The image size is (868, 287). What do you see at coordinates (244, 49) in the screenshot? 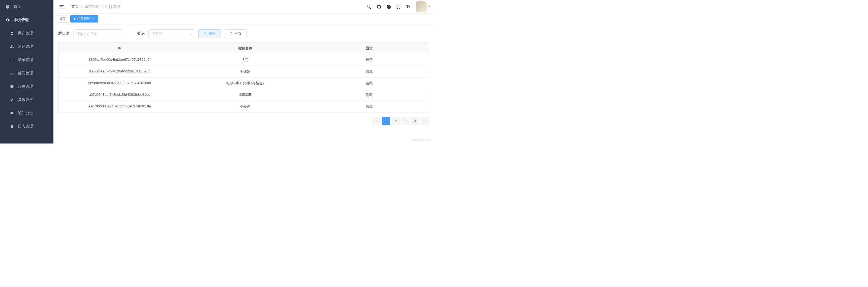
I see `table-header: ID 栏目名称 显示` at bounding box center [244, 49].